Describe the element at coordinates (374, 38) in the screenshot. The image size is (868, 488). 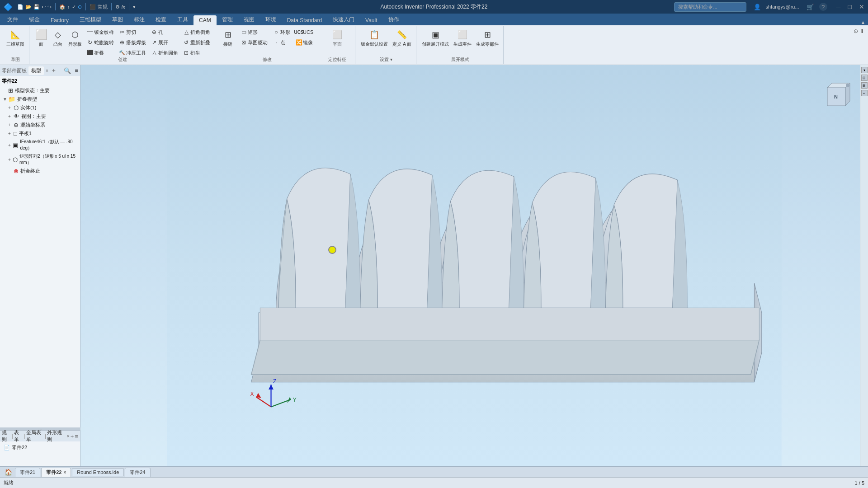
I see `ribbon-btn-sheetmetal-default: 📋 钣金默认设置` at that location.